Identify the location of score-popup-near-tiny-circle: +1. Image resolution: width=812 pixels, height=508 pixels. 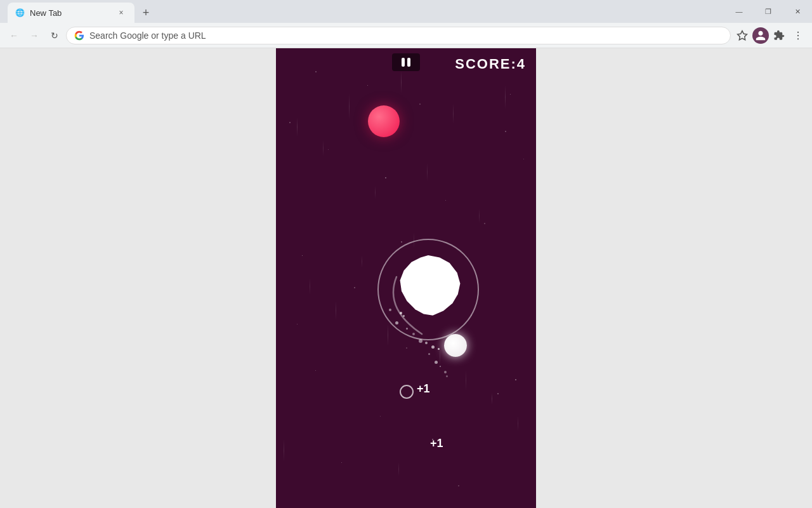
(424, 389).